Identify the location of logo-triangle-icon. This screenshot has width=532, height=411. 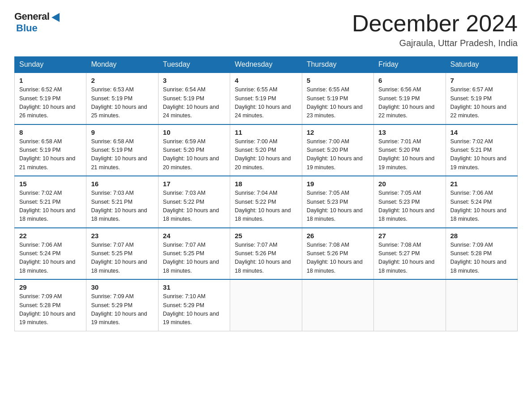
(56, 17).